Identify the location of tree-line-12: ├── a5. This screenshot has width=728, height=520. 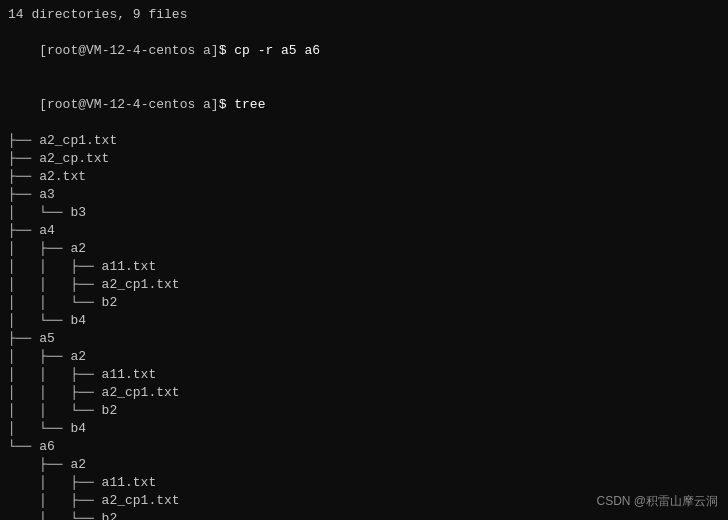
(364, 339).